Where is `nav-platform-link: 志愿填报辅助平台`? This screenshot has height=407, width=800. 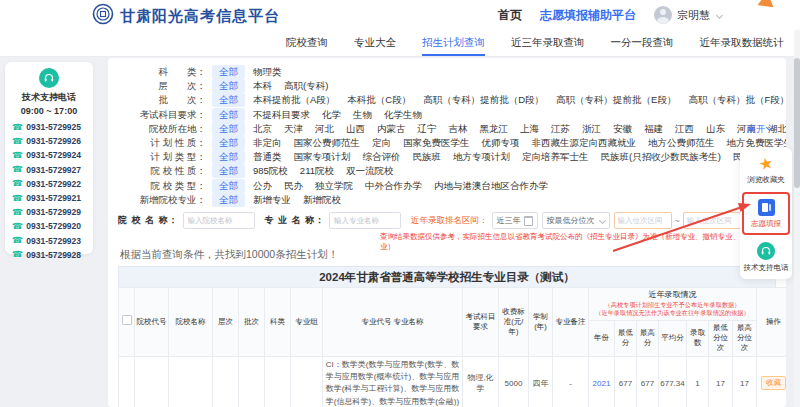 nav-platform-link: 志愿填报辅助平台 is located at coordinates (588, 16).